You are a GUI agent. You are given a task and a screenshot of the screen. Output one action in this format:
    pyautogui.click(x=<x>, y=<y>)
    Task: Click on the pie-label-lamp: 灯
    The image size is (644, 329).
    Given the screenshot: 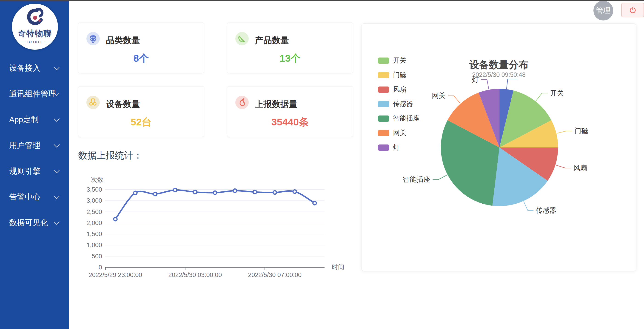 What is the action you would take?
    pyautogui.click(x=476, y=80)
    